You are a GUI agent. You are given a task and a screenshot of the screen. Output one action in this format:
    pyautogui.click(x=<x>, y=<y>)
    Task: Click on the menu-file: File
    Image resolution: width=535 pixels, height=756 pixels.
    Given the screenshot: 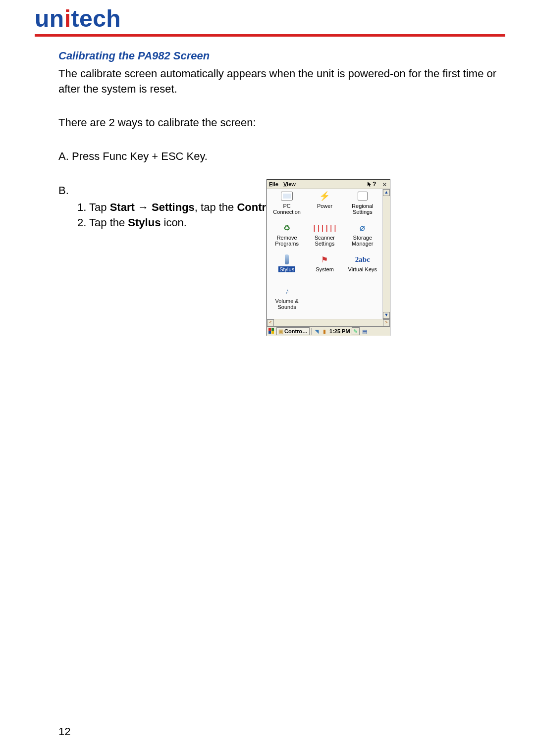 What is the action you would take?
    pyautogui.click(x=273, y=184)
    